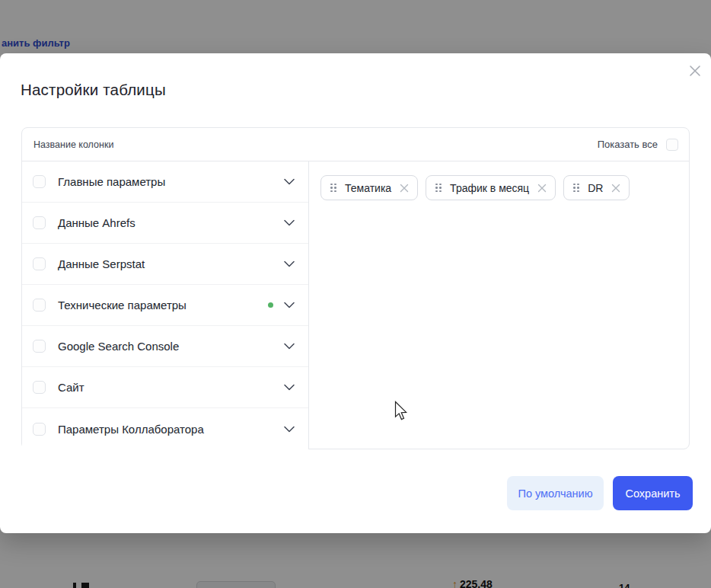 Image resolution: width=711 pixels, height=588 pixels. What do you see at coordinates (171, 264) in the screenshot?
I see `category-label: Данные Serpstat` at bounding box center [171, 264].